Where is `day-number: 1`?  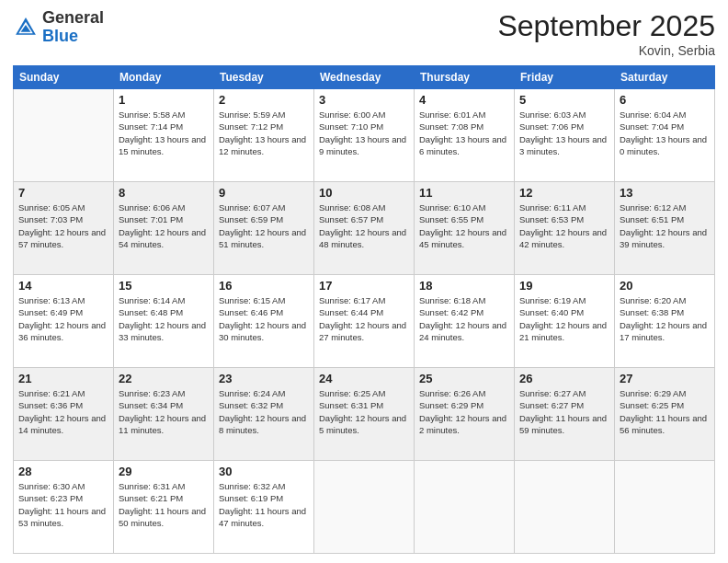 day-number: 1 is located at coordinates (164, 99).